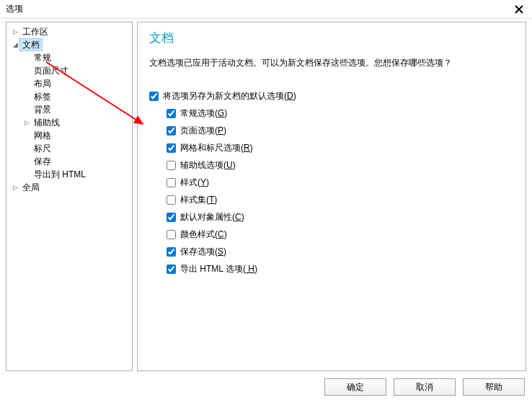 This screenshot has width=532, height=400. I want to click on checkbox-row-opt-6: 默认对象属性(C), so click(340, 217).